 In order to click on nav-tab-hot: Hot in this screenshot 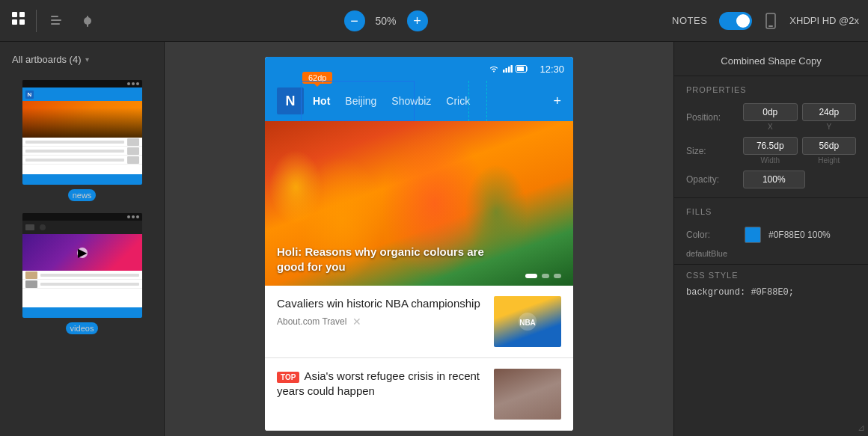, I will do `click(322, 101)`.